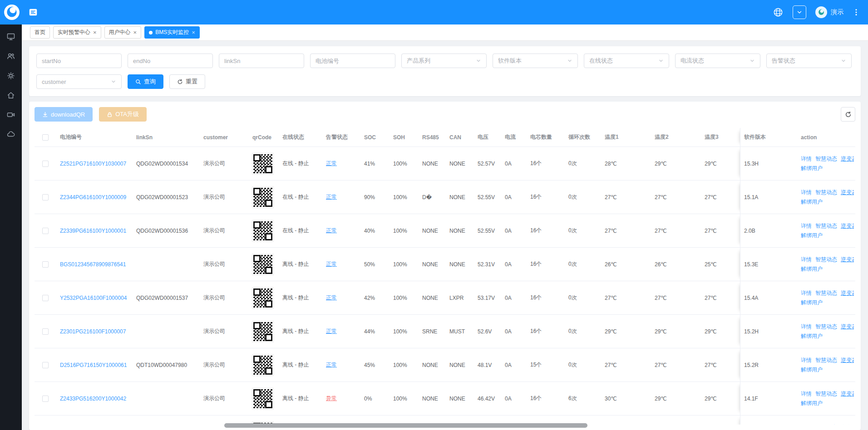 The width and height of the screenshot is (868, 430). What do you see at coordinates (809, 61) in the screenshot?
I see `alarm-status-select: 告警状态` at bounding box center [809, 61].